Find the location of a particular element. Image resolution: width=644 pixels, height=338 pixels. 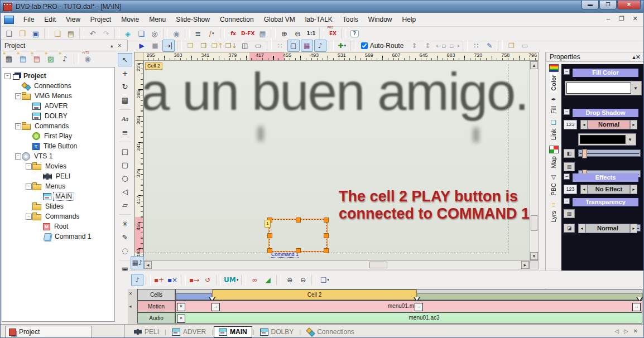

scroll-right-icon: ► is located at coordinates (525, 265).